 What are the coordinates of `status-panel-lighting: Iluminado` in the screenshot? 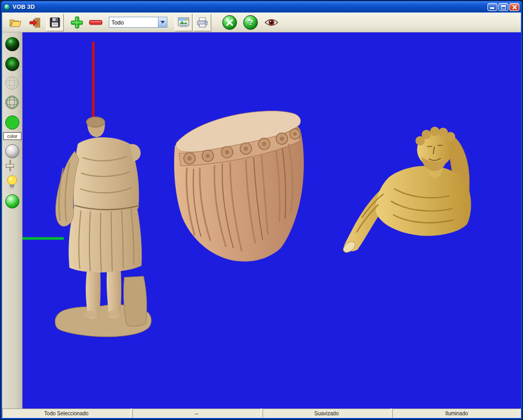 It's located at (457, 413).